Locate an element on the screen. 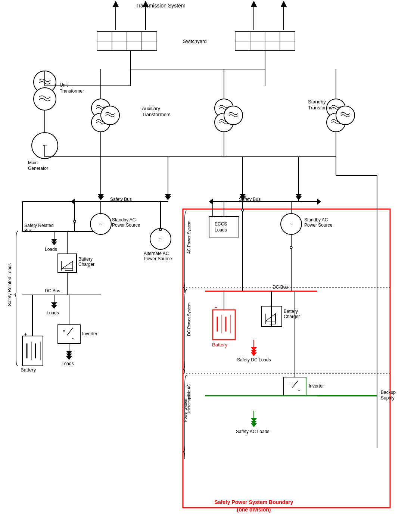 The image size is (411, 532). battery-left-label: Battery is located at coordinates (28, 370).